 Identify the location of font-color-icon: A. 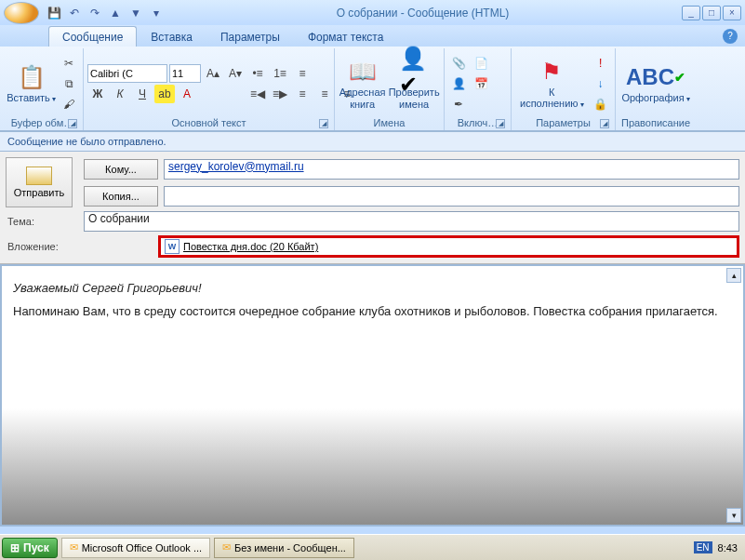
(187, 94).